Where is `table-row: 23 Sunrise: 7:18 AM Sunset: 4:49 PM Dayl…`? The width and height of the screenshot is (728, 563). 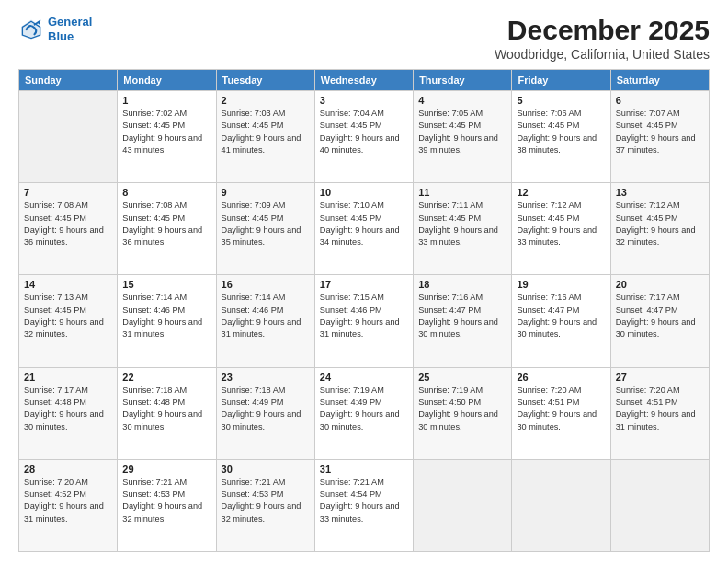 table-row: 23 Sunrise: 7:18 AM Sunset: 4:49 PM Dayl… is located at coordinates (265, 413).